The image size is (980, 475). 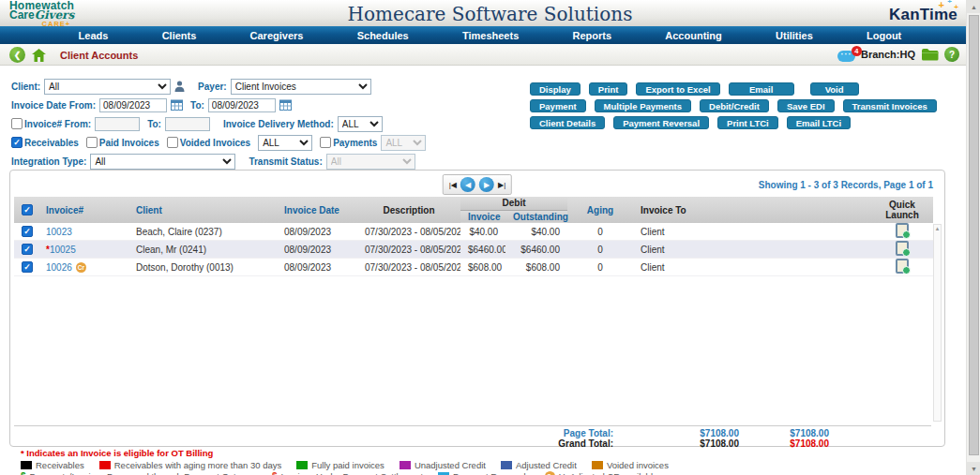 What do you see at coordinates (474, 249) in the screenshot?
I see `table-row: *10025 Clean, Mr (0241) 08/09/2023 07/30…` at bounding box center [474, 249].